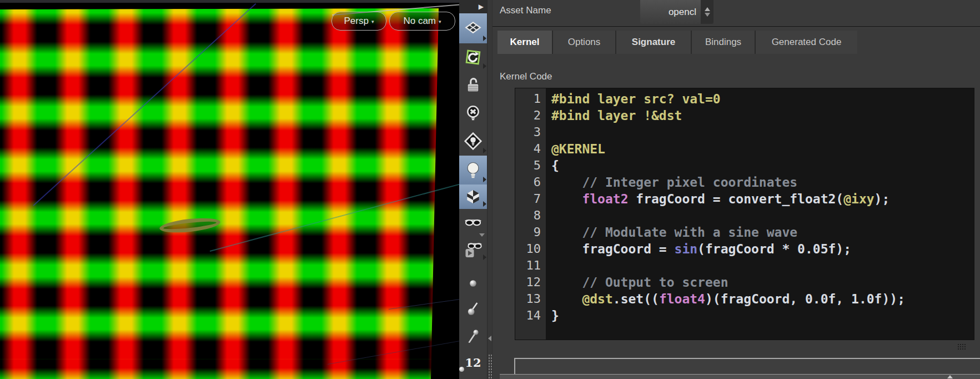 The height and width of the screenshot is (379, 980). Describe the element at coordinates (745, 299) in the screenshot. I see `code-line: 13 @dst.set((float4)(fragCoord, 0.0f, 1.…` at that location.